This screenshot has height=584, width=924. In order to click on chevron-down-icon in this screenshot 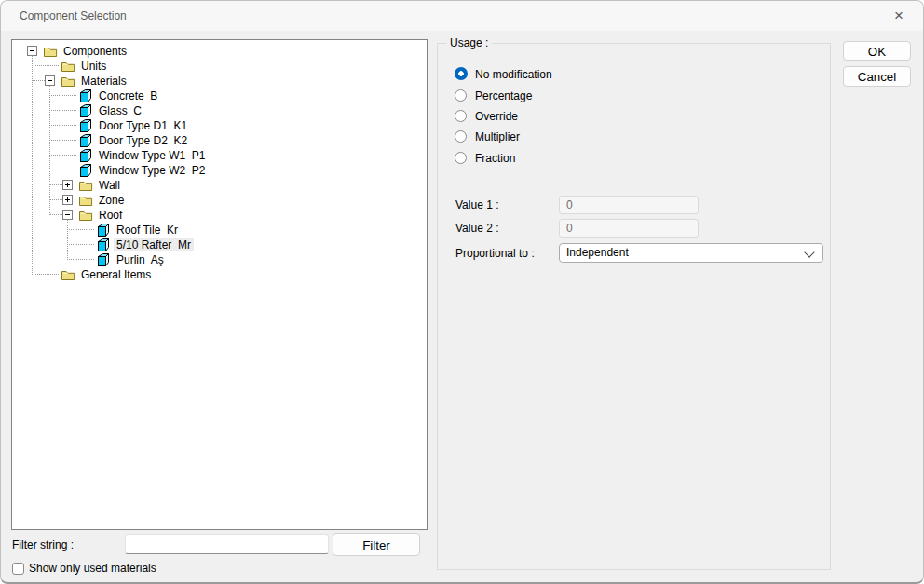, I will do `click(808, 251)`.